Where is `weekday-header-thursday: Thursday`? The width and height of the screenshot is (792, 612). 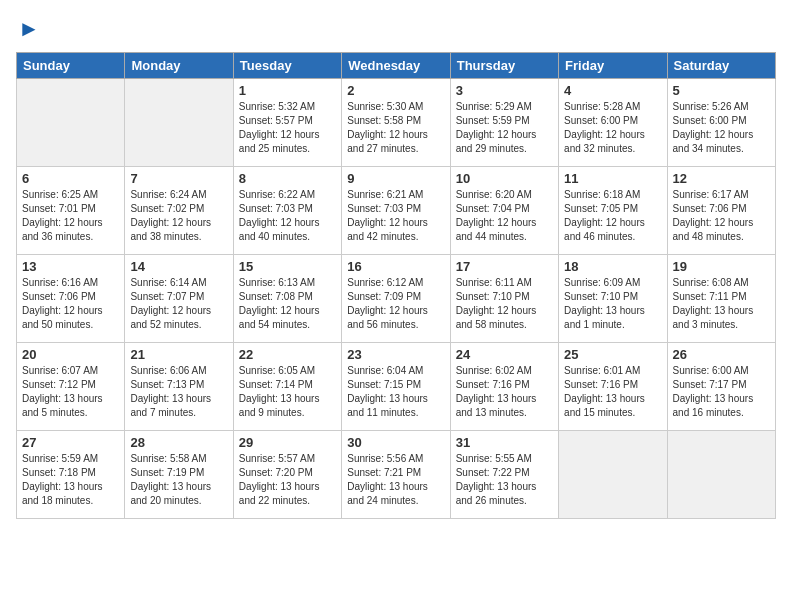 weekday-header-thursday: Thursday is located at coordinates (504, 66).